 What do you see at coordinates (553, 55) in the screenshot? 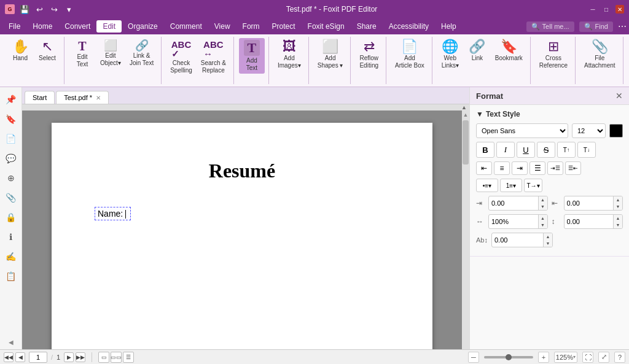
I see `cross-reference-button: ⊞ CrossReference` at bounding box center [553, 55].